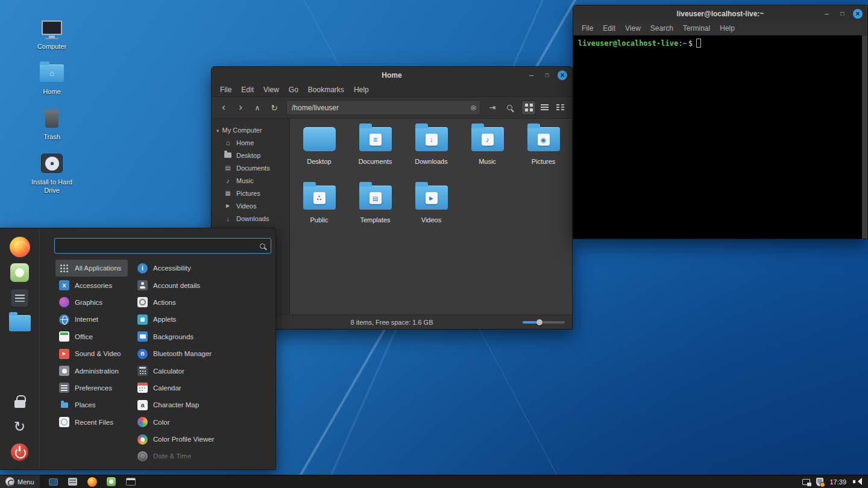 The height and width of the screenshot is (488, 868). What do you see at coordinates (52, 34) in the screenshot?
I see `desktop-icon-computer: Computer` at bounding box center [52, 34].